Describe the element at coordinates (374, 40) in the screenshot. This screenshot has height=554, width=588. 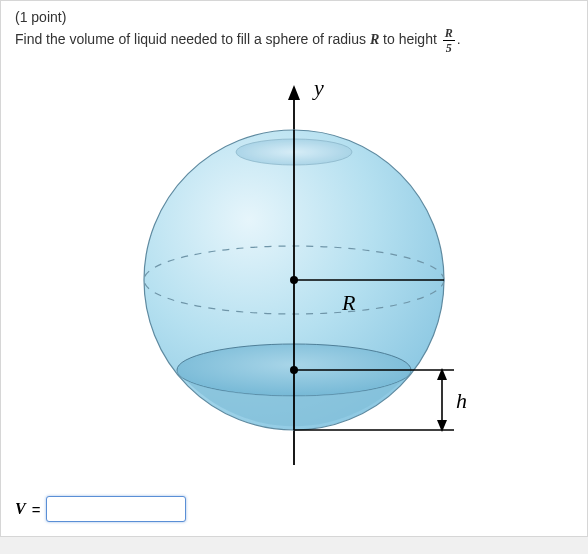
I see `prompt-R: R` at that location.